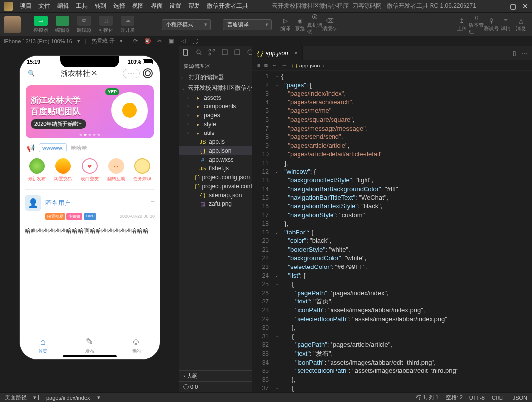 Image resolution: width=532 pixels, height=402 pixels. What do you see at coordinates (131, 74) in the screenshot?
I see `capsule-menu: •••` at bounding box center [131, 74].